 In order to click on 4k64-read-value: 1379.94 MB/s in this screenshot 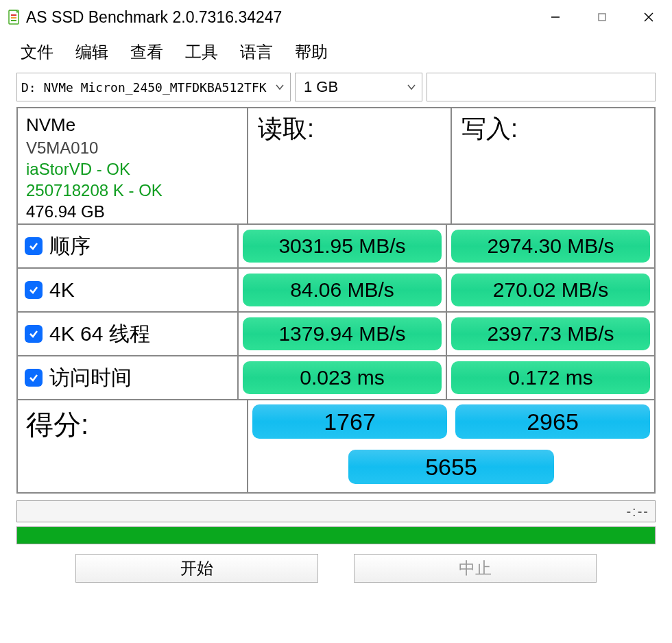, I will do `click(342, 334)`.